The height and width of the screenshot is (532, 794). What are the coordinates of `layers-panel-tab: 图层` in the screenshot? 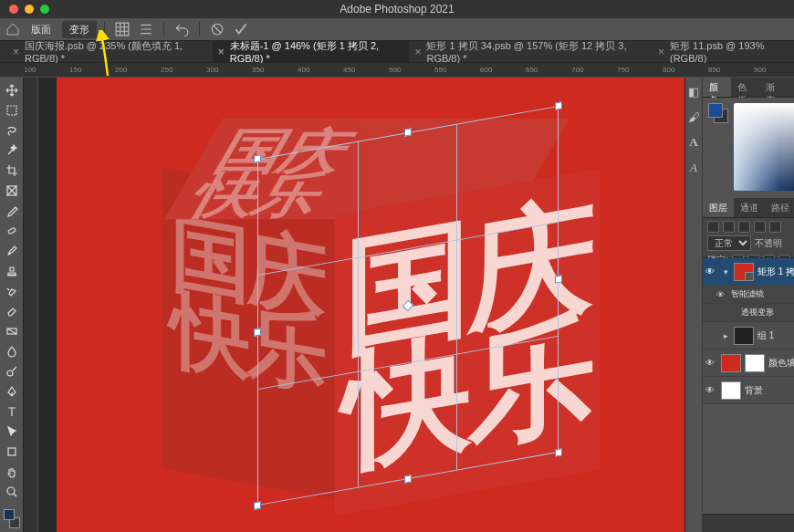 It's located at (718, 208).